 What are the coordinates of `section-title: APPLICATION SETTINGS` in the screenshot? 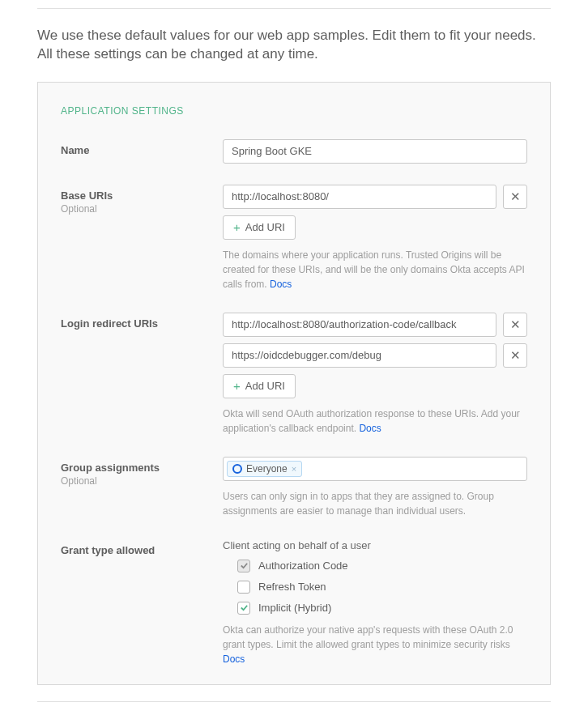 It's located at (294, 111).